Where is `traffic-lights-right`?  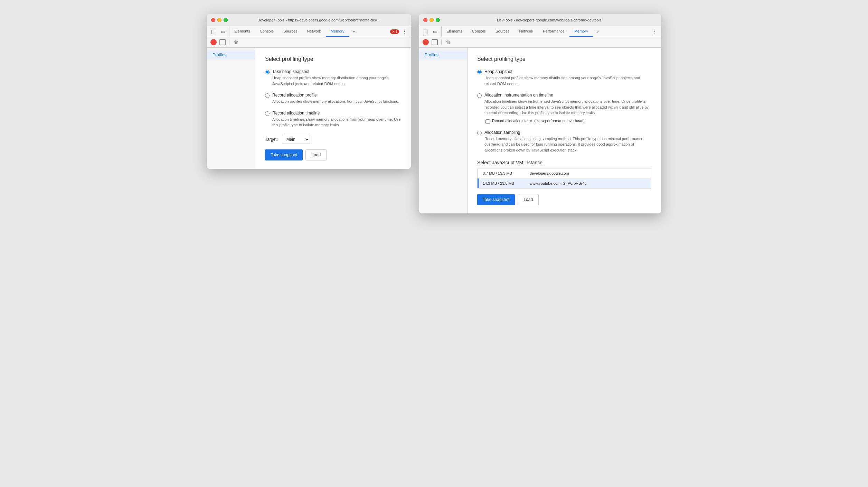
traffic-lights-right is located at coordinates (432, 20).